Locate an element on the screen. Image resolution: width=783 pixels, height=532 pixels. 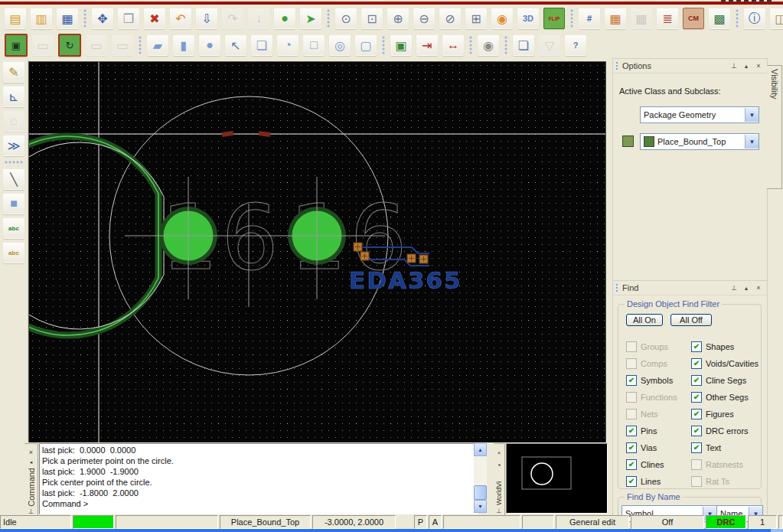
zoom-fit-button: ⊡ is located at coordinates (372, 18).